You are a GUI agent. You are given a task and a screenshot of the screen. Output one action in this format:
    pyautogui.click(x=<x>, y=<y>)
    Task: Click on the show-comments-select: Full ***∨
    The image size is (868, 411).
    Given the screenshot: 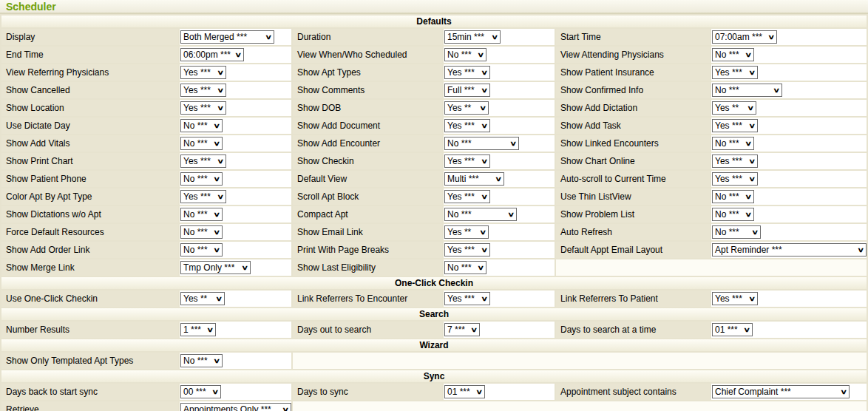 What is the action you would take?
    pyautogui.click(x=467, y=90)
    